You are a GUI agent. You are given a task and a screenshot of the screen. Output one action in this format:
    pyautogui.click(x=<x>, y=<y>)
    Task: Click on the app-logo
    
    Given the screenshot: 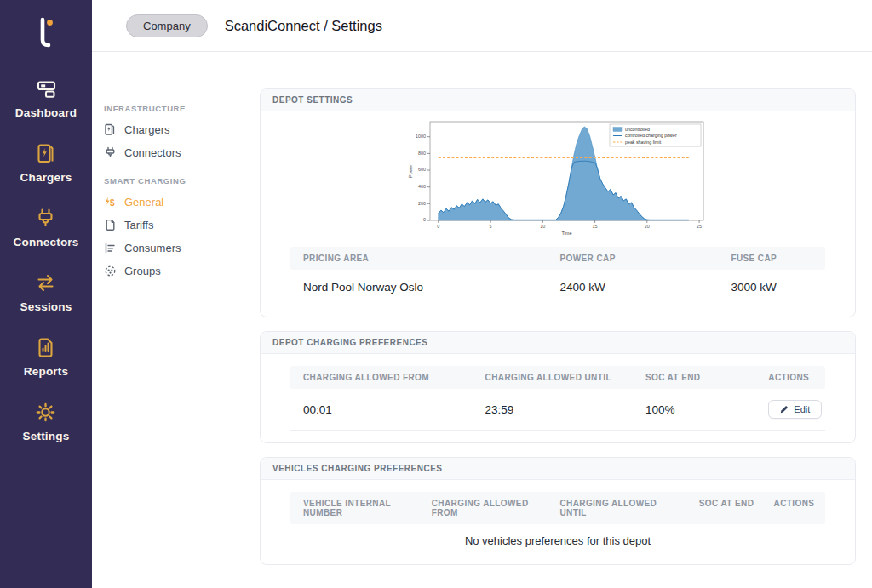 What is the action you would take?
    pyautogui.click(x=46, y=32)
    